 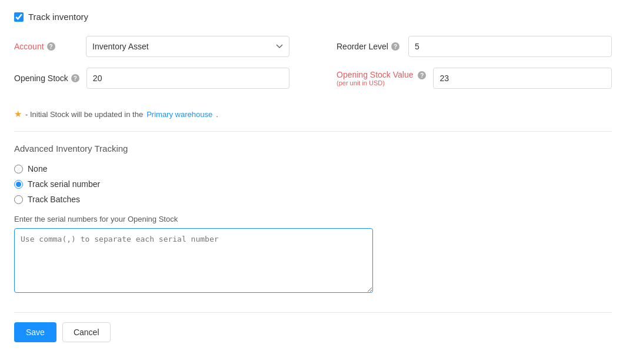 I want to click on radio-serial-label: Track serial number, so click(x=64, y=184).